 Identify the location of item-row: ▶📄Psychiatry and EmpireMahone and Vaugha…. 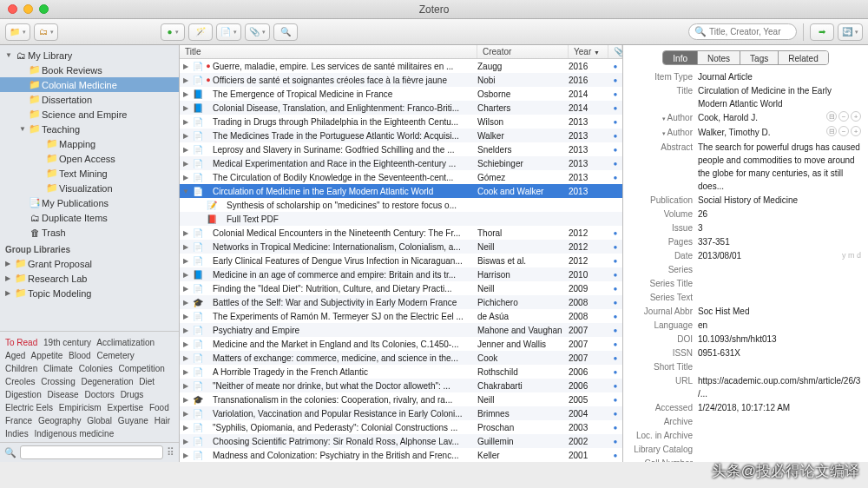
(401, 330).